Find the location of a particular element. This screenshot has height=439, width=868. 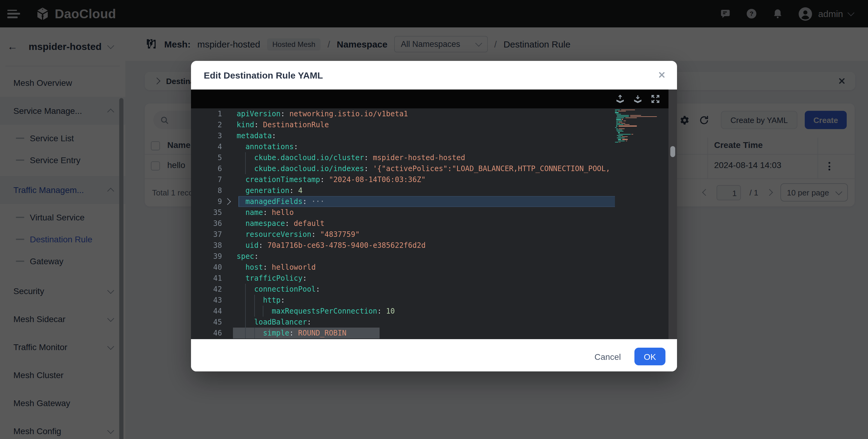

line-number: 2 is located at coordinates (207, 125).